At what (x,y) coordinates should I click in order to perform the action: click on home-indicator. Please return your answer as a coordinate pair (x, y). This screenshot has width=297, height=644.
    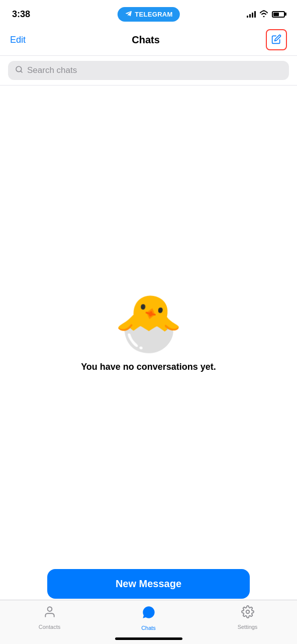
    Looking at the image, I should click on (149, 639).